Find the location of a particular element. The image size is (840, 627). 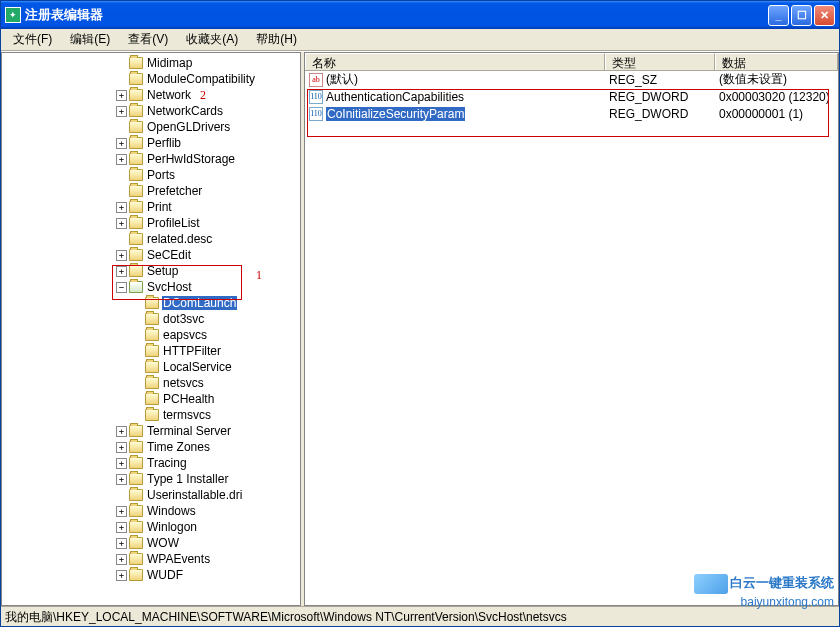

tree-label: Userinstallable.dri is located at coordinates (194, 495).